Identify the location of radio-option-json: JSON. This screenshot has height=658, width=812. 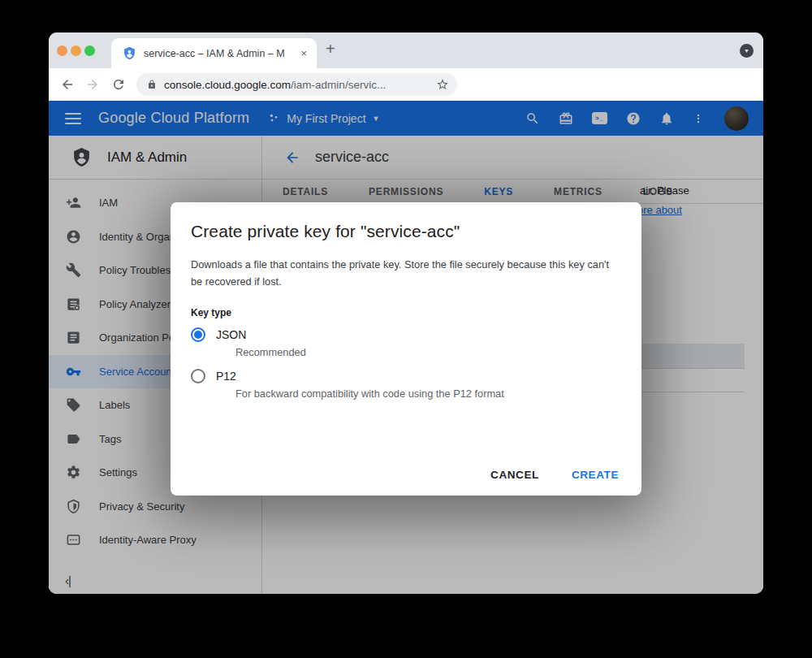
(406, 335).